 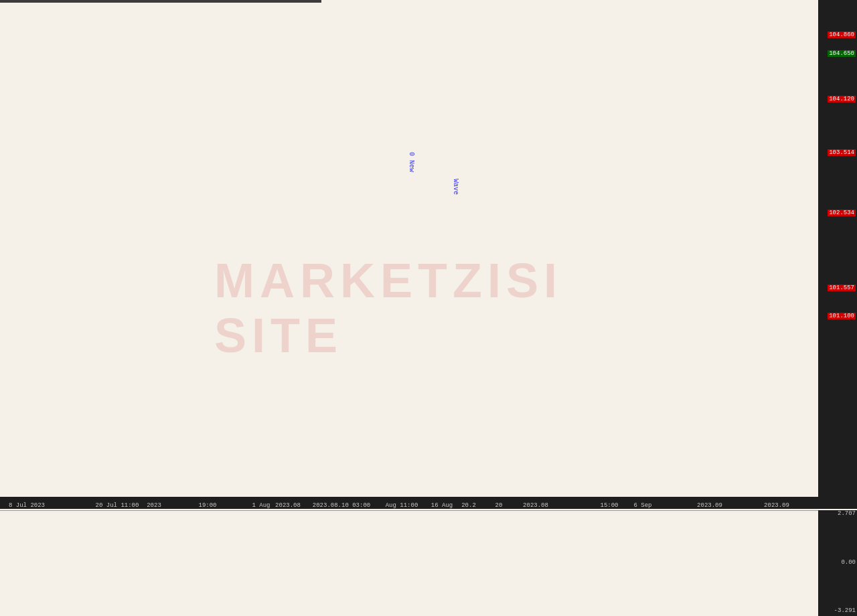 What do you see at coordinates (845, 611) in the screenshot?
I see `ind-price-bot: -3.291` at bounding box center [845, 611].